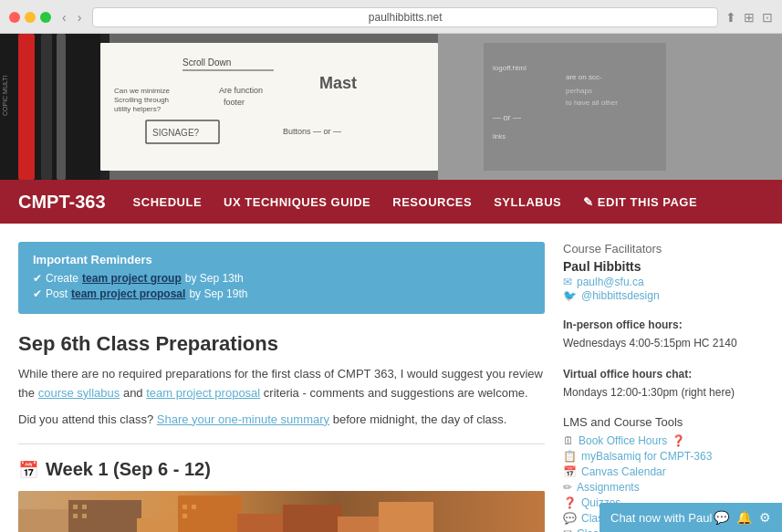  What do you see at coordinates (30, 17) in the screenshot?
I see `traffic-lights` at bounding box center [30, 17].